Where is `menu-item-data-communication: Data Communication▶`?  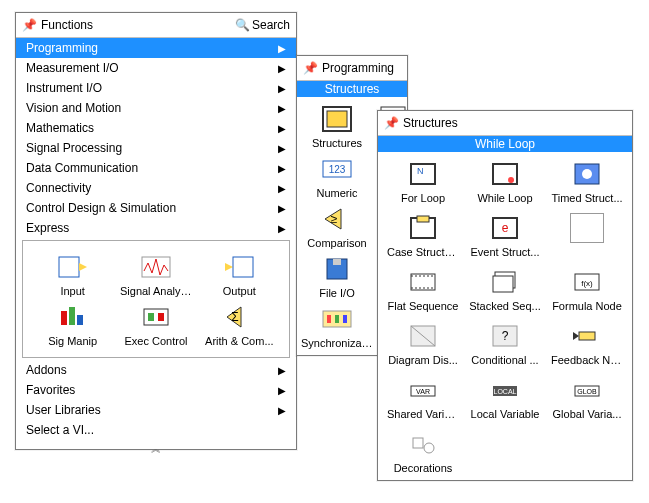
menu-item-data-communication: Data Communication▶ is located at coordinates (156, 168).